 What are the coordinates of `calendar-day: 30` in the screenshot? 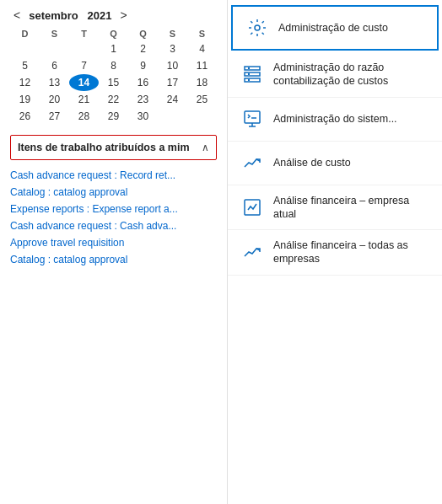 It's located at (143, 116).